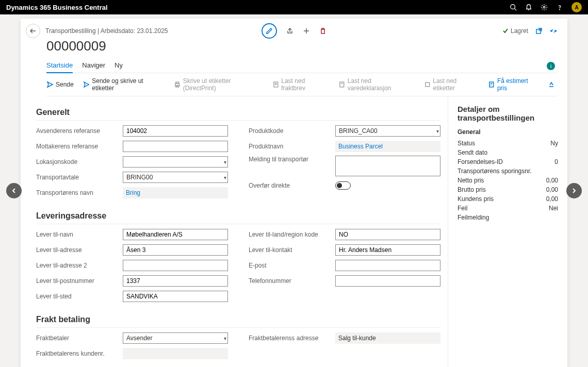 Image resolution: width=588 pixels, height=367 pixels. Describe the element at coordinates (472, 153) in the screenshot. I see `fb-sentdate-label: Sendt dato` at that location.